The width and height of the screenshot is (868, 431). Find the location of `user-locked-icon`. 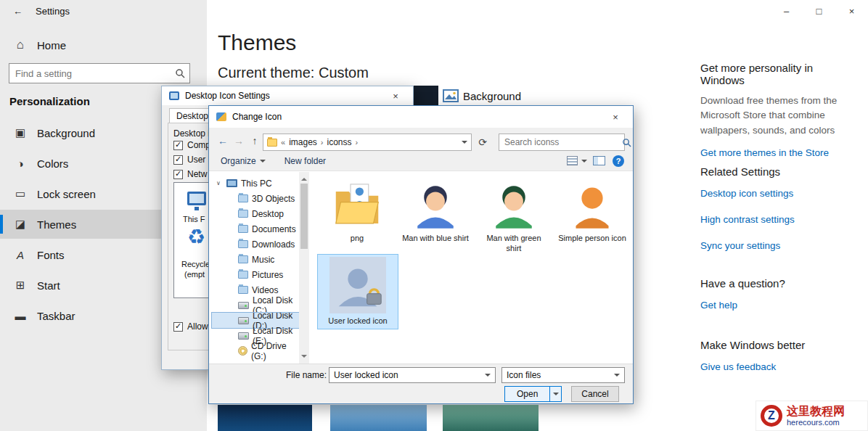

user-locked-icon is located at coordinates (358, 285).